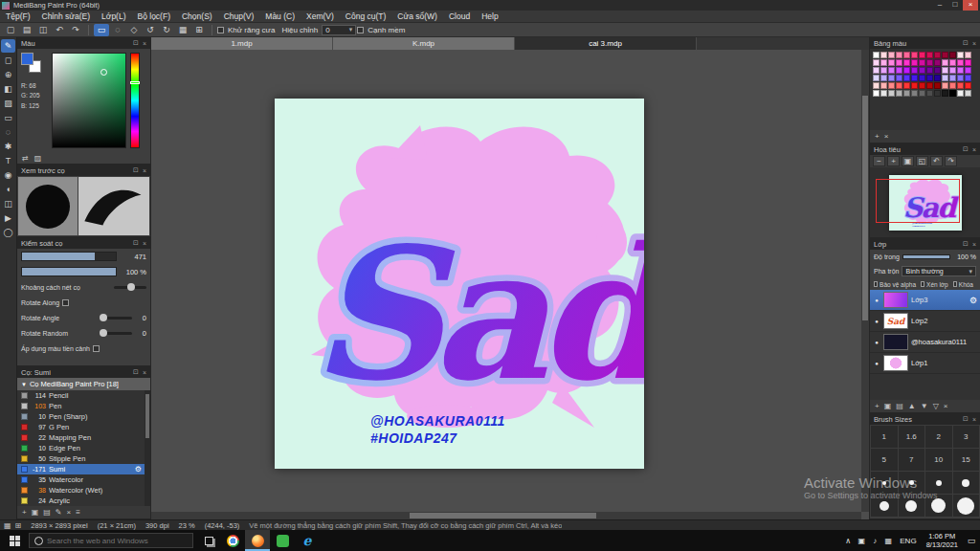 The height and width of the screenshot is (551, 980). I want to click on brush-item-g-pen: 97G Pen, so click(80, 427).